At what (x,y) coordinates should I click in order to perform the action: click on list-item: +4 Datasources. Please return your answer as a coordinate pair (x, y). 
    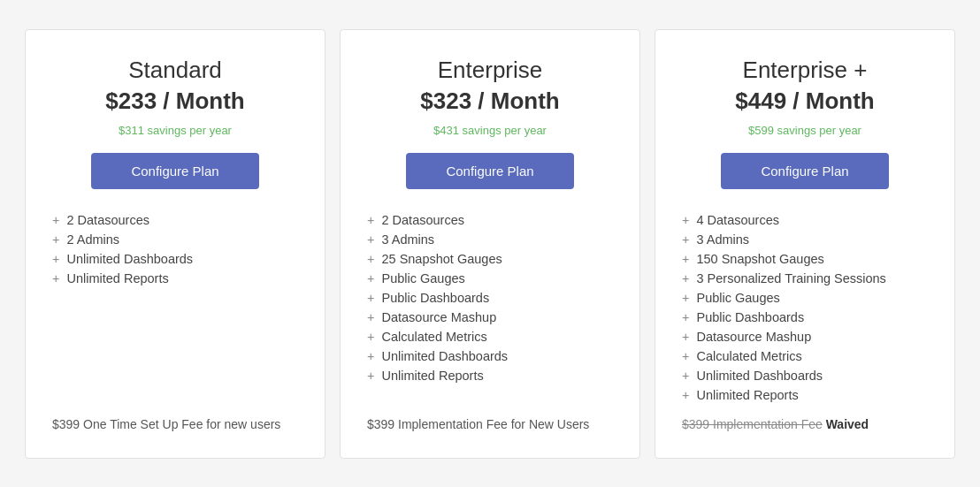
    Looking at the image, I should click on (805, 220).